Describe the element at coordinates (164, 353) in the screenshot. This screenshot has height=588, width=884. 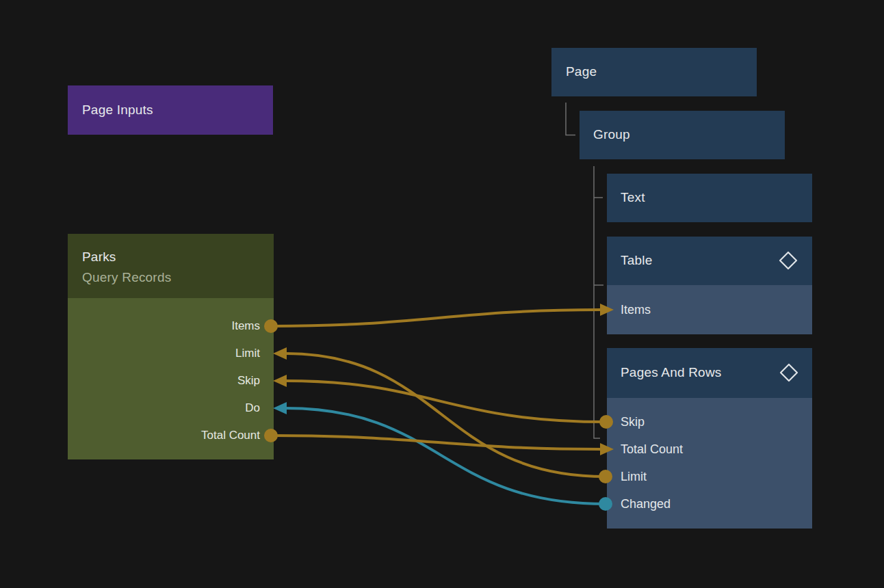
I see `parks-port-limit: Limit` at that location.